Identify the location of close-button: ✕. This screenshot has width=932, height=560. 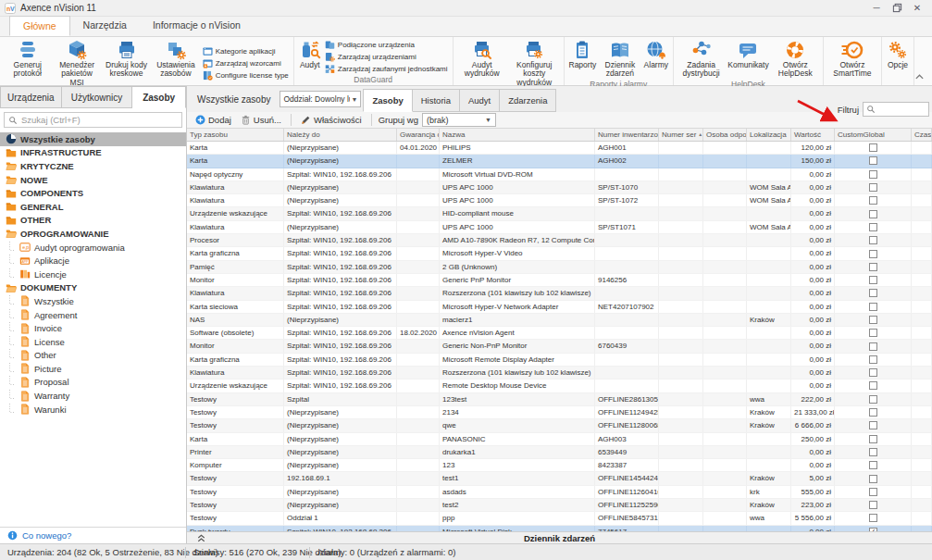
(917, 8).